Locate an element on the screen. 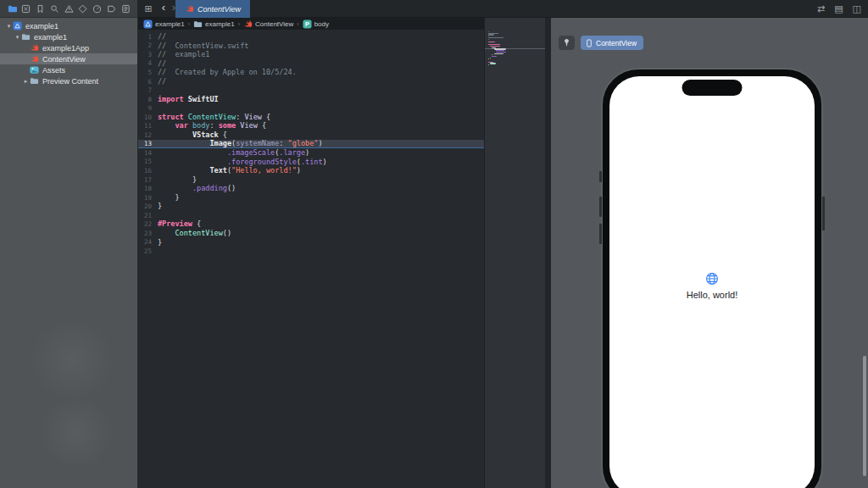  preview-selected-view-button: ContentView is located at coordinates (612, 42).